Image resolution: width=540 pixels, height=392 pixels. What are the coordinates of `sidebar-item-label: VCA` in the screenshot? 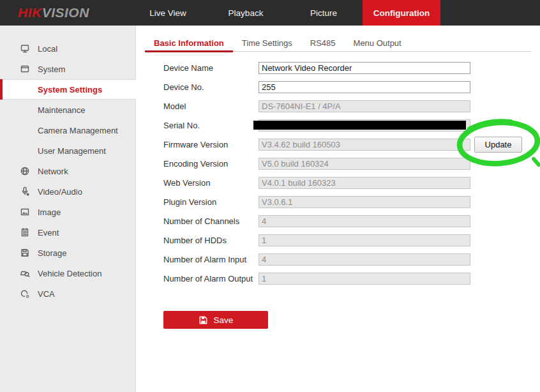 It's located at (46, 294).